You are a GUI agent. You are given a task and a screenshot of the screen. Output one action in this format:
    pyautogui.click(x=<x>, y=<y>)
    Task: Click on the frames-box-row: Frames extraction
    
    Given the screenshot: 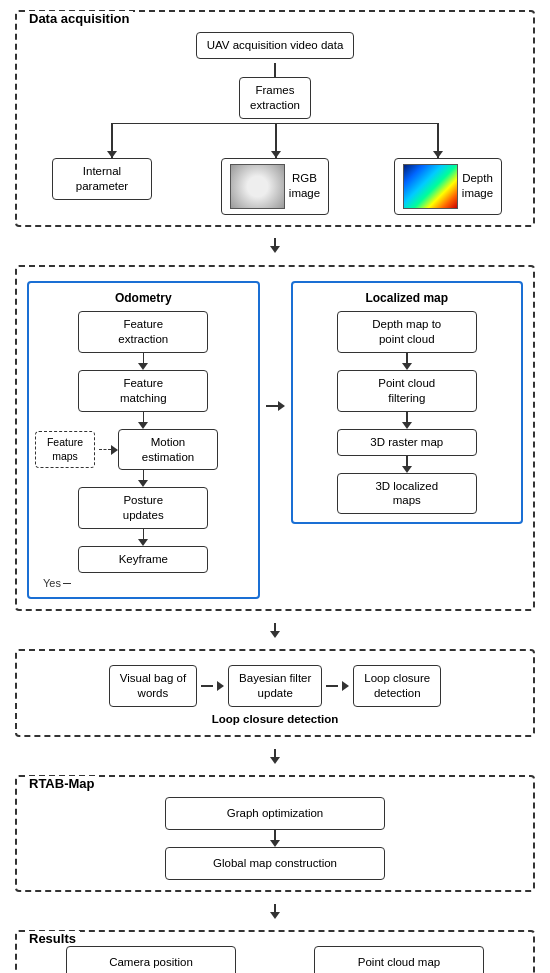 What is the action you would take?
    pyautogui.click(x=275, y=98)
    